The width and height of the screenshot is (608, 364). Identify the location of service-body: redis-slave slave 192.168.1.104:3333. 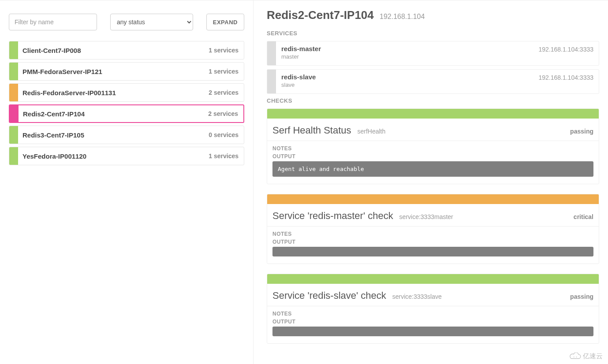
(437, 82).